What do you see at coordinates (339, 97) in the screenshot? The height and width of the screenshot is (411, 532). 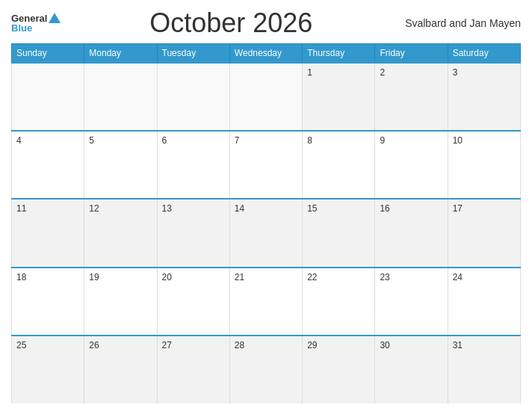 I see `calendar-day-cell: 1` at bounding box center [339, 97].